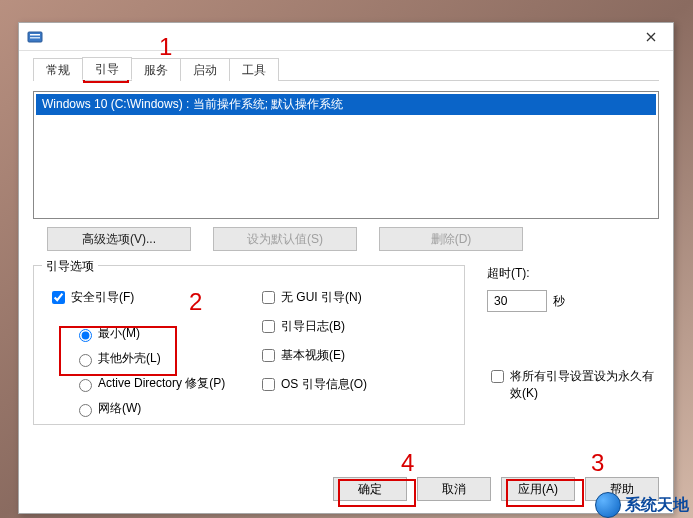 The image size is (693, 518). I want to click on radio-altshell: 其他外壳(L), so click(166, 358).